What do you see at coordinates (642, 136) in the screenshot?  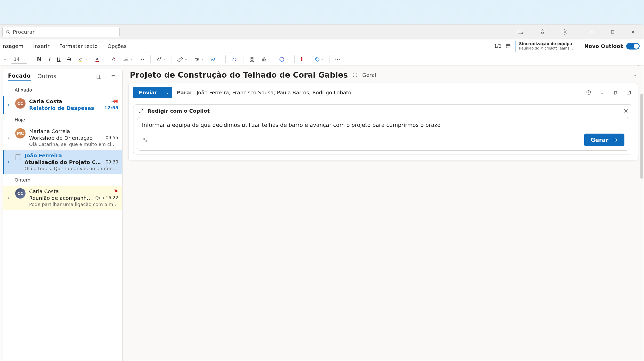 I see `vertical-scrollbar` at bounding box center [642, 136].